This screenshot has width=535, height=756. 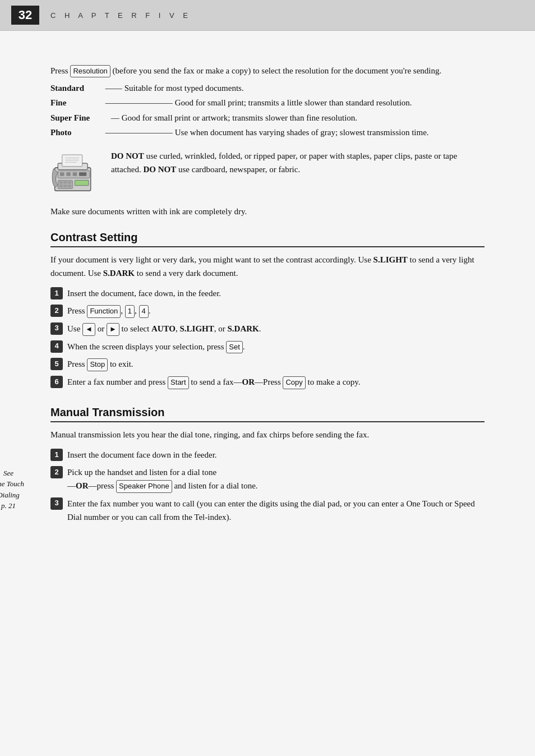 What do you see at coordinates (144, 487) in the screenshot?
I see `speaker-phone-key: Speaker Phone` at bounding box center [144, 487].